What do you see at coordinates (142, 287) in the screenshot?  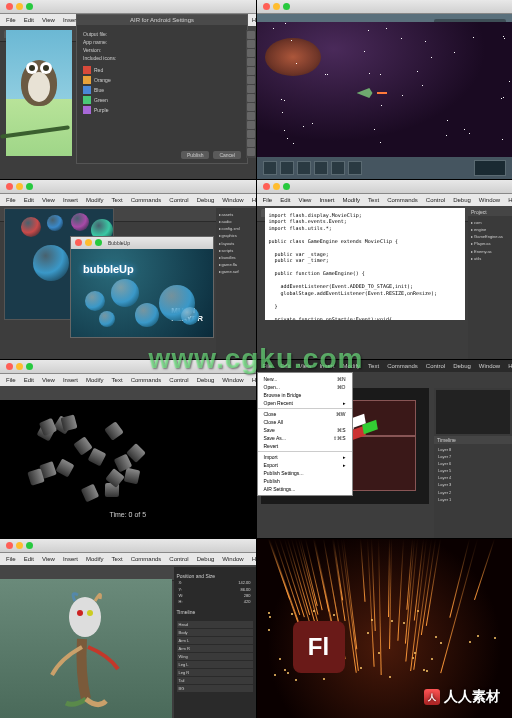 I see `game-preview: BubbleUp bubbleUp MULTIPLAYER` at bounding box center [142, 287].